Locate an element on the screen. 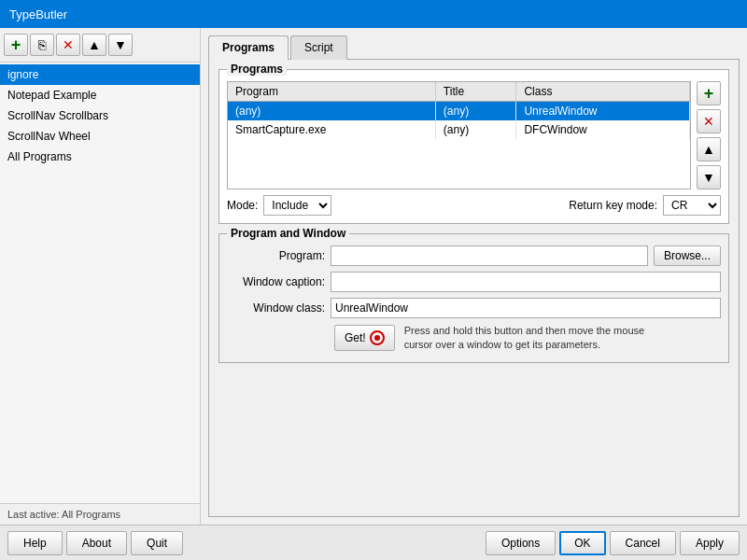 The height and width of the screenshot is (560, 747). window-class-label: Window class: is located at coordinates (276, 308).